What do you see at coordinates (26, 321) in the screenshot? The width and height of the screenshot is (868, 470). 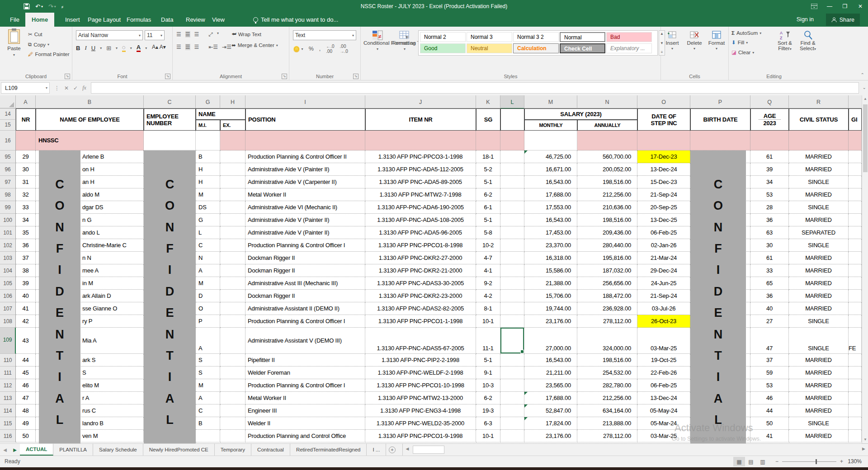 I see `cell-nr-108: 42` at bounding box center [26, 321].